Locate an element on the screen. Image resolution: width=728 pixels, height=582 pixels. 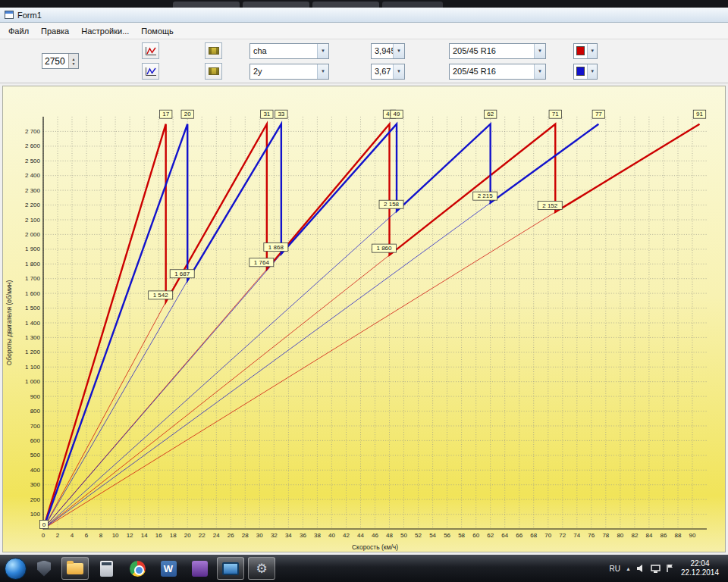
taskbar-chrome is located at coordinates (137, 568).